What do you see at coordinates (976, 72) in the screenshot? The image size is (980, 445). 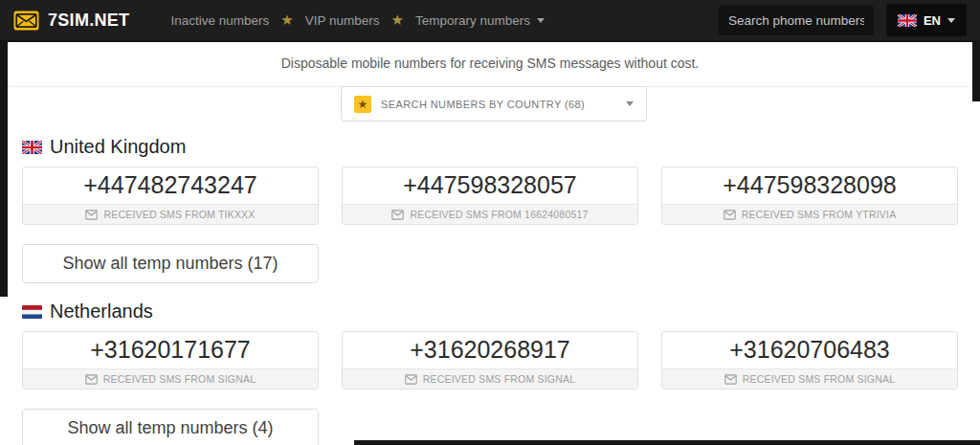 I see `screen-edge-artifact-right` at bounding box center [976, 72].